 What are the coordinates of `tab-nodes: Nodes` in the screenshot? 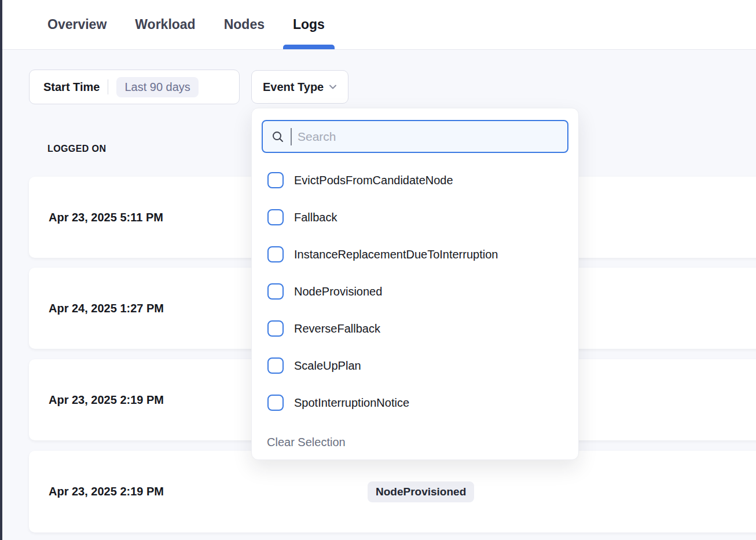 It's located at (244, 24).